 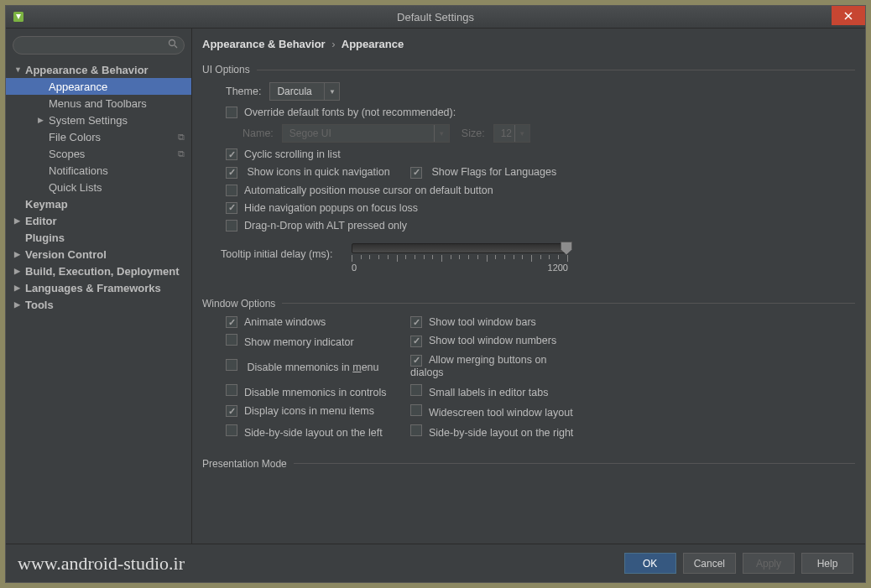 I want to click on small-labels-label: Small labels in editor tabs, so click(x=488, y=393).